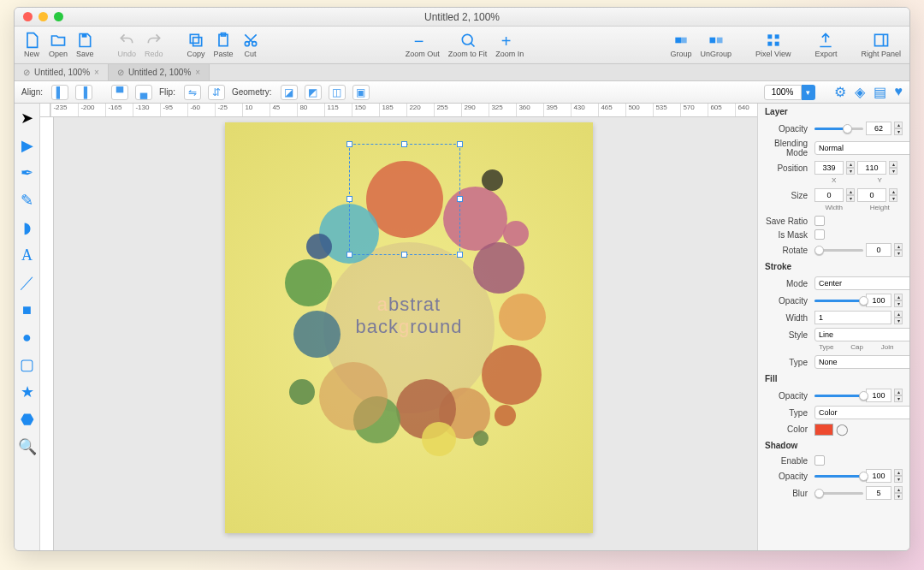 Image resolution: width=924 pixels, height=570 pixels. Describe the element at coordinates (32, 45) in the screenshot. I see `new-button: New` at that location.